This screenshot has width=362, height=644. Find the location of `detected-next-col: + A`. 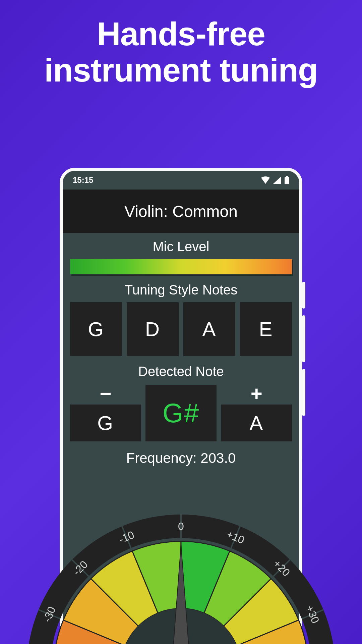

detected-next-col: + A is located at coordinates (257, 413).